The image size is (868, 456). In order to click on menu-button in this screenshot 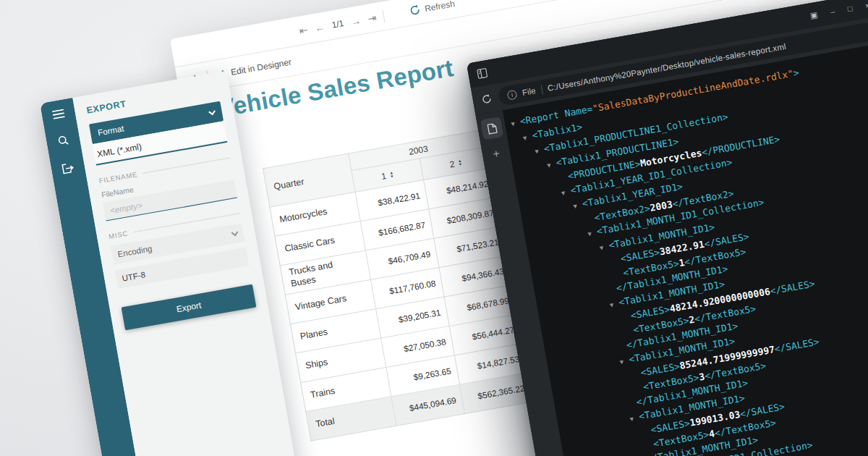, I will do `click(59, 114)`.